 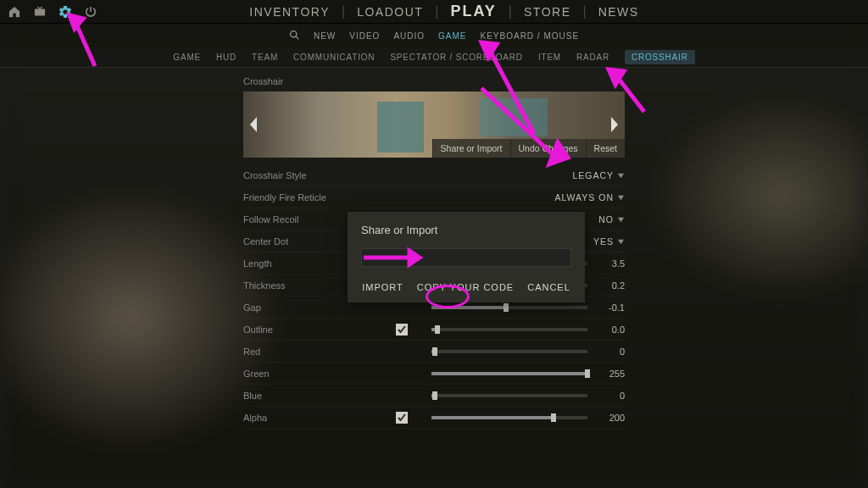 What do you see at coordinates (509, 374) in the screenshot?
I see `slider-green` at bounding box center [509, 374].